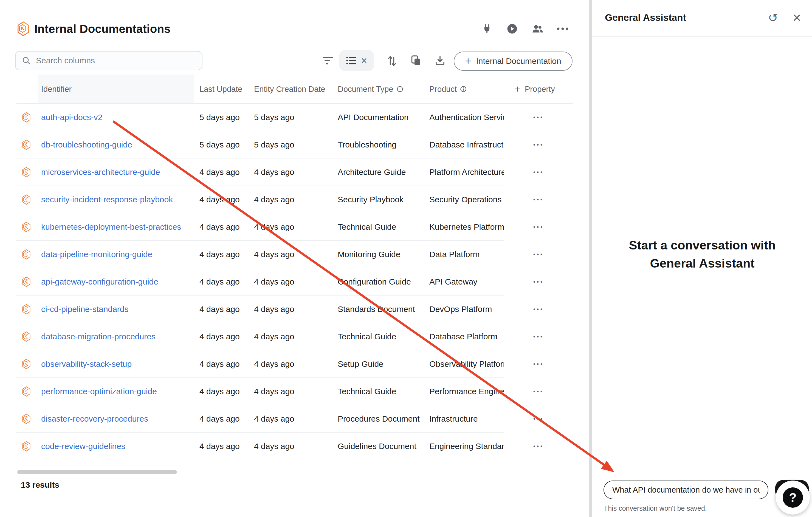  I want to click on identifier-link: observability-stack-setup, so click(86, 364).